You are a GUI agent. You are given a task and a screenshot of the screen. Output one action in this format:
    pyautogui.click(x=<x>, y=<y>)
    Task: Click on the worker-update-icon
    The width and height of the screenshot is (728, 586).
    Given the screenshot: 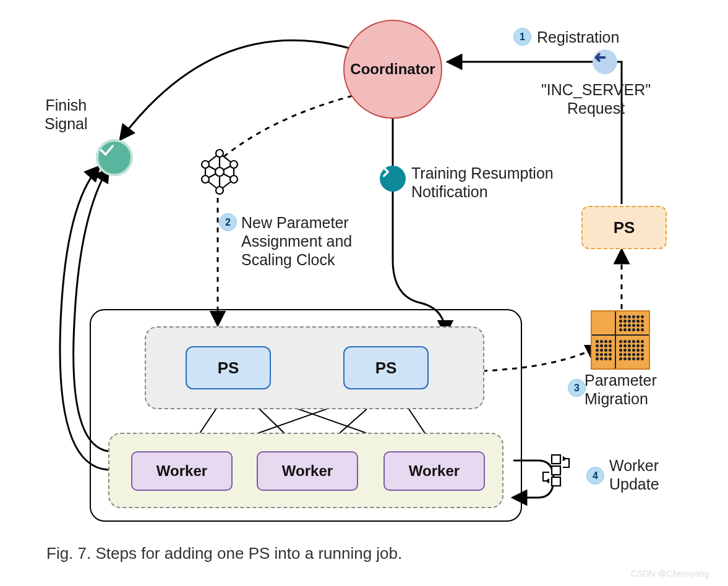 What is the action you would take?
    pyautogui.click(x=557, y=470)
    